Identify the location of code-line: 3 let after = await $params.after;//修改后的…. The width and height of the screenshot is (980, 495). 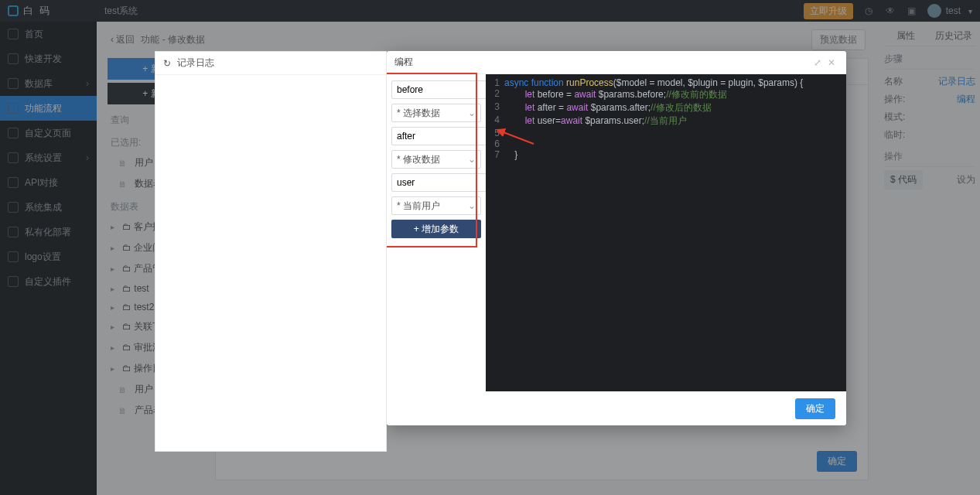
(666, 108).